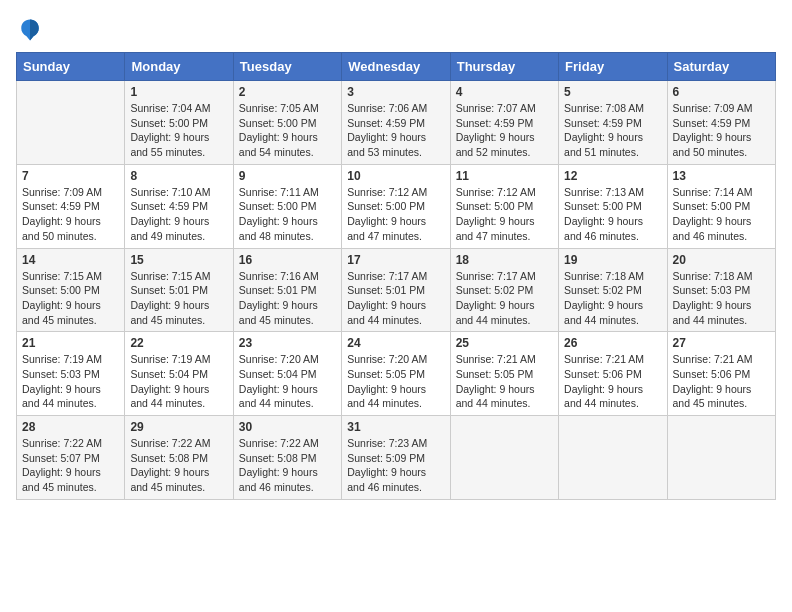 The width and height of the screenshot is (792, 612). I want to click on day-info: Sunrise: 7:15 AM Sunset: 5:01 PM Dayligh…, so click(178, 298).